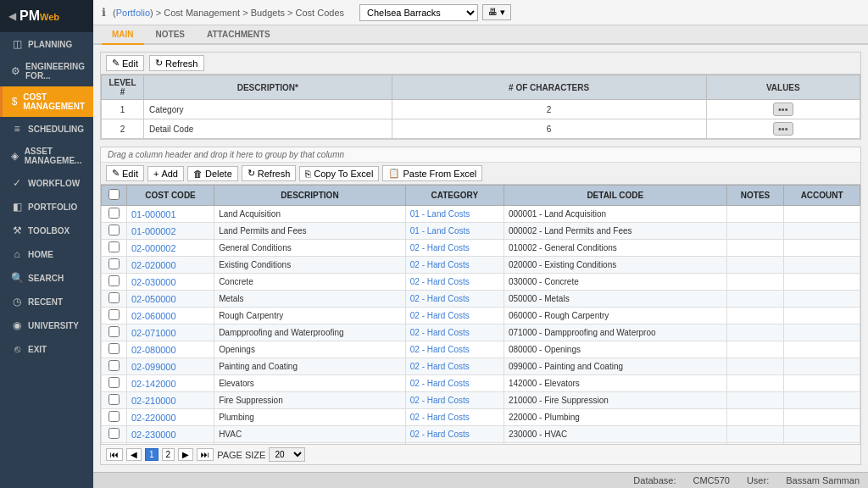 Image resolution: width=868 pixels, height=488 pixels. I want to click on paste-excel-icon: 📋, so click(394, 173).